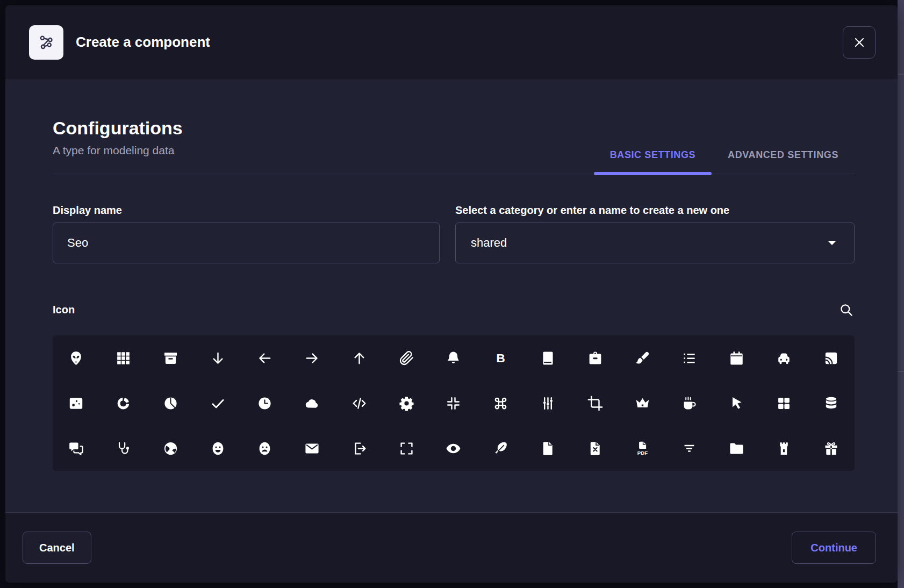 The width and height of the screenshot is (904, 588). What do you see at coordinates (737, 358) in the screenshot?
I see `calendar-icon` at bounding box center [737, 358].